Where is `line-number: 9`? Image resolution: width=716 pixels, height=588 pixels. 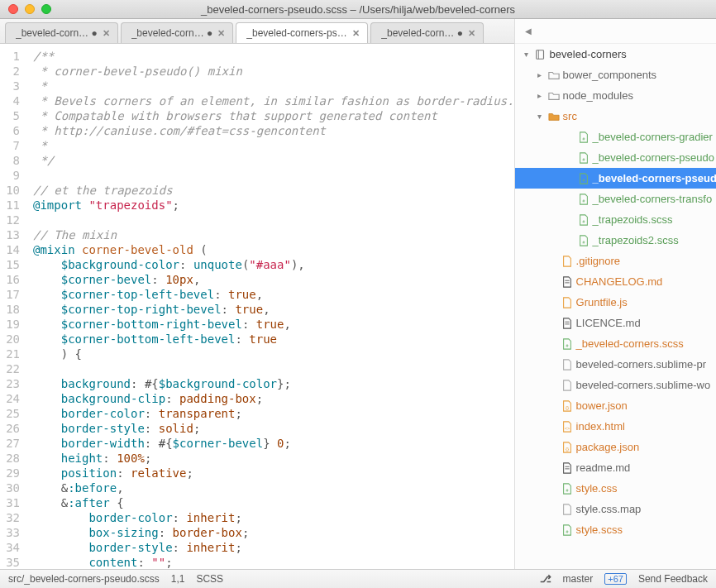 line-number: 9 is located at coordinates (10, 175).